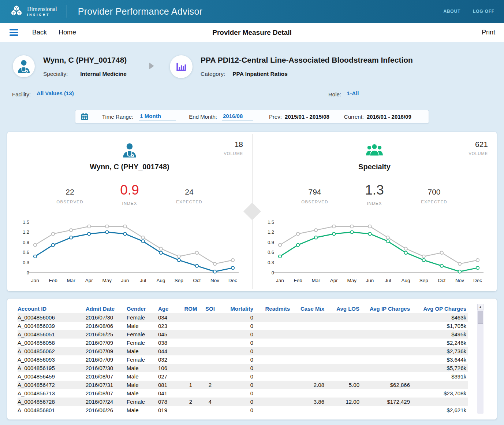  I want to click on table-cell: 2016/07/09, so click(106, 351).